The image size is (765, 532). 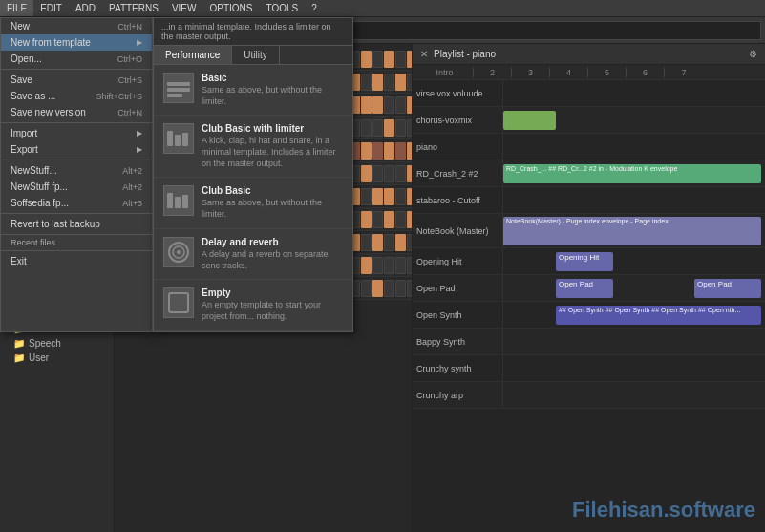 What do you see at coordinates (253, 90) in the screenshot?
I see `template-basic: Basic Same as above, but without the lim…` at bounding box center [253, 90].